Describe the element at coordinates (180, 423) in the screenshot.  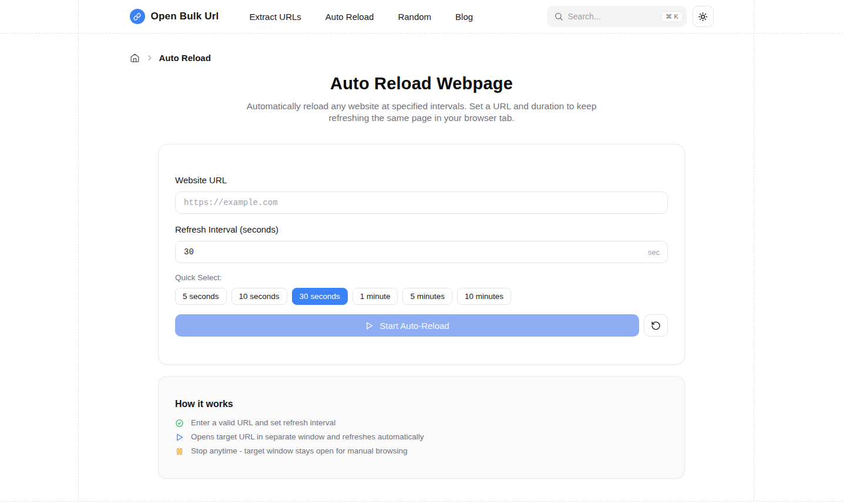
I see `check-circle-icon` at that location.